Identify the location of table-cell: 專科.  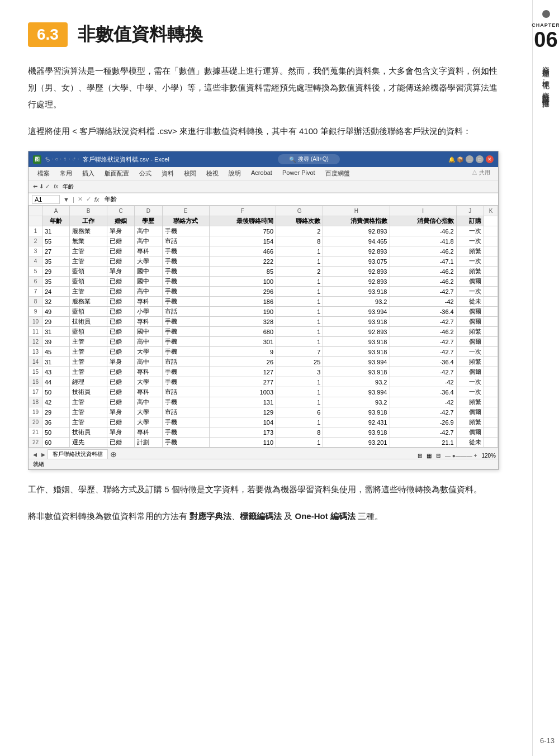
(149, 432).